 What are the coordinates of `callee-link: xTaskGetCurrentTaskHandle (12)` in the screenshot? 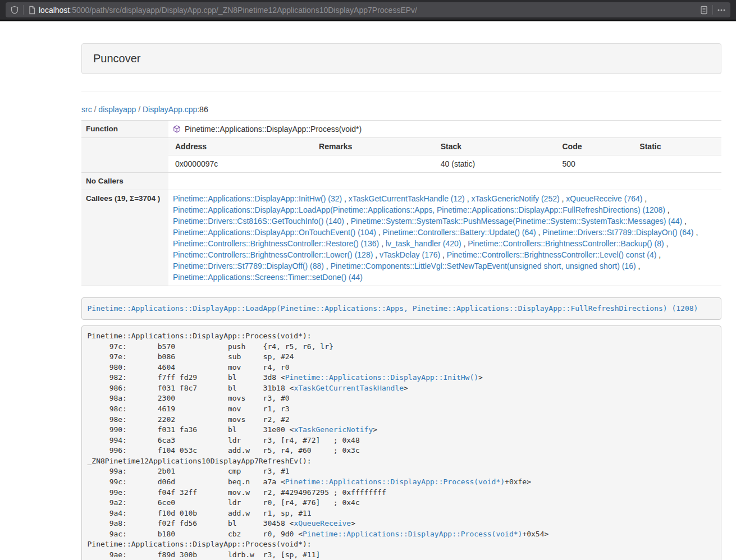 It's located at (406, 199).